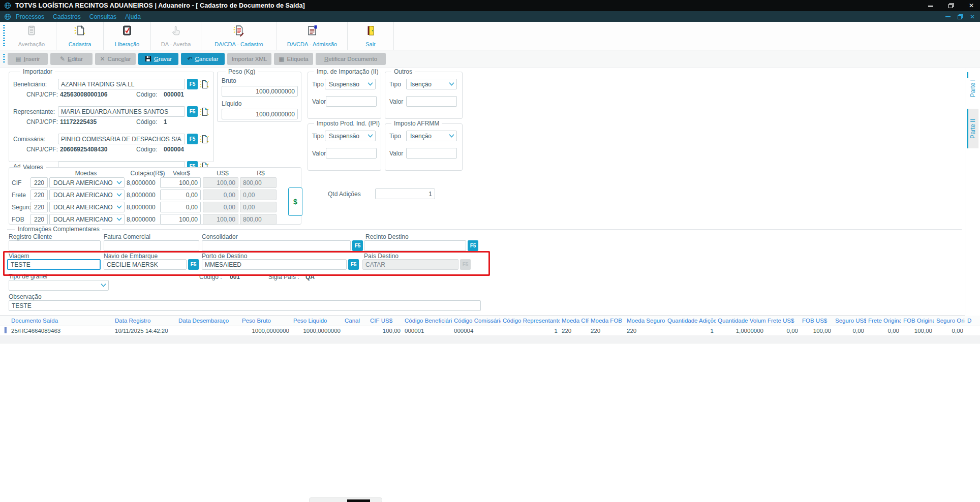 The width and height of the screenshot is (980, 502). What do you see at coordinates (918, 321) in the screenshot?
I see `grid-column-header-20: FOB Original` at bounding box center [918, 321].